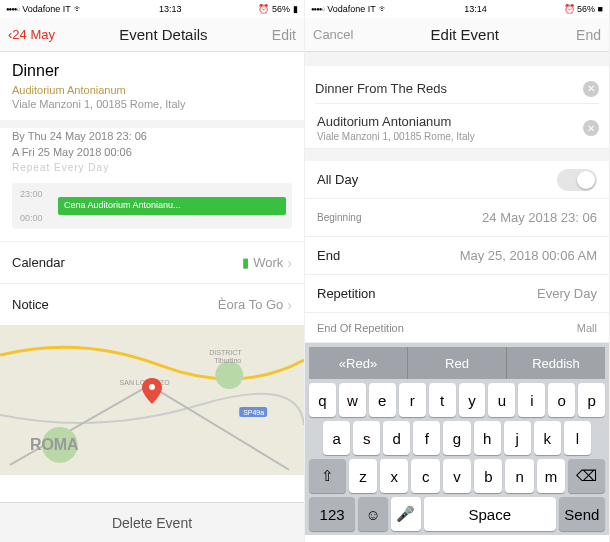  What do you see at coordinates (457, 363) in the screenshot?
I see `suggestion-bar: «Red» Red Reddish` at bounding box center [457, 363].